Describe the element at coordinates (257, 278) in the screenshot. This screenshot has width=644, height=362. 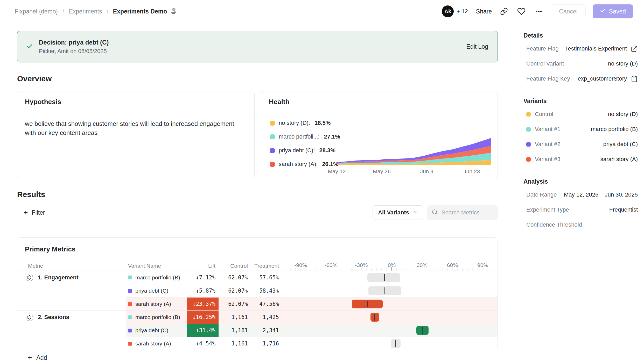
I see `table-row: 1. Engagement marco portfolio (B) ↓7.12%…` at that location.